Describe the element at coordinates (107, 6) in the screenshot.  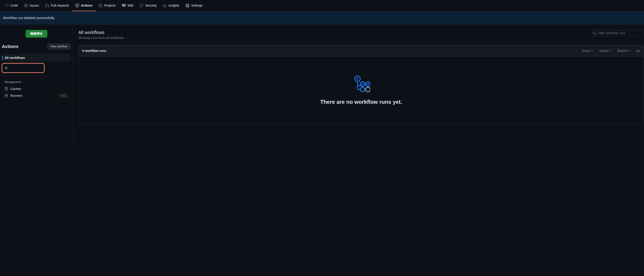
I see `nav-projects: Projects` at that location.